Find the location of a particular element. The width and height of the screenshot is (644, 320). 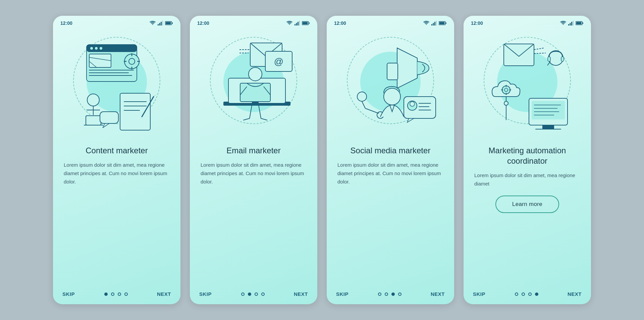

card-title-3: Social media marketer is located at coordinates (390, 150).